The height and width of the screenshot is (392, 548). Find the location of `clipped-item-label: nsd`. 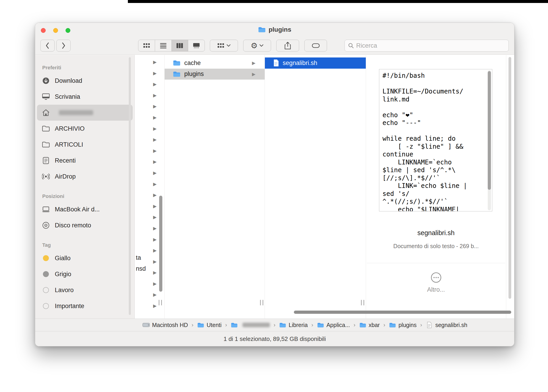

clipped-item-label: nsd is located at coordinates (141, 269).